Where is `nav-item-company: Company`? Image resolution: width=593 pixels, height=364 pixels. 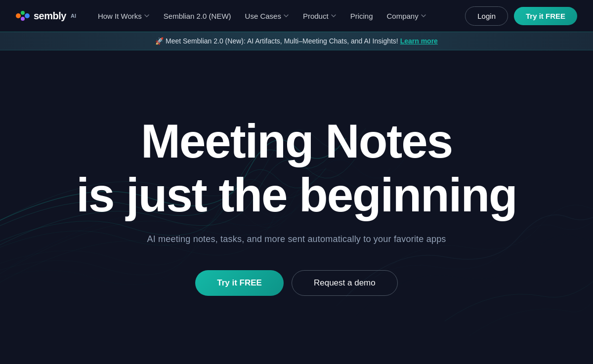
nav-item-company: Company is located at coordinates (406, 16).